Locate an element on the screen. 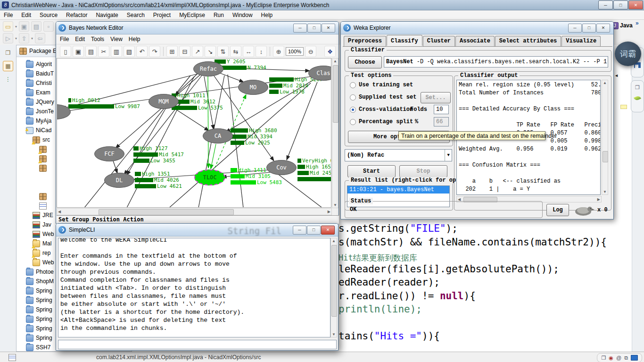 The width and height of the screenshot is (644, 362). simplecli-vertical-scrollbar: ▲ ▼ is located at coordinates (334, 288).